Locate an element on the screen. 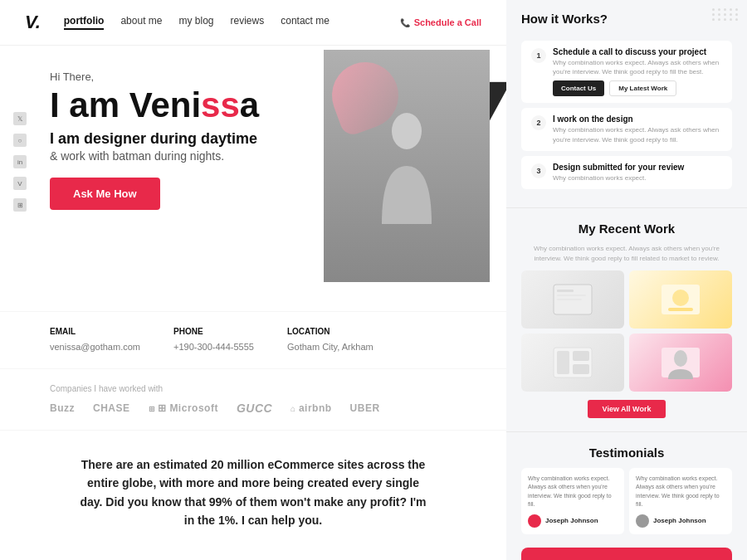 This screenshot has height=560, width=747. testimonial-text-1: Why combination works expect. Always ask… is located at coordinates (573, 492).